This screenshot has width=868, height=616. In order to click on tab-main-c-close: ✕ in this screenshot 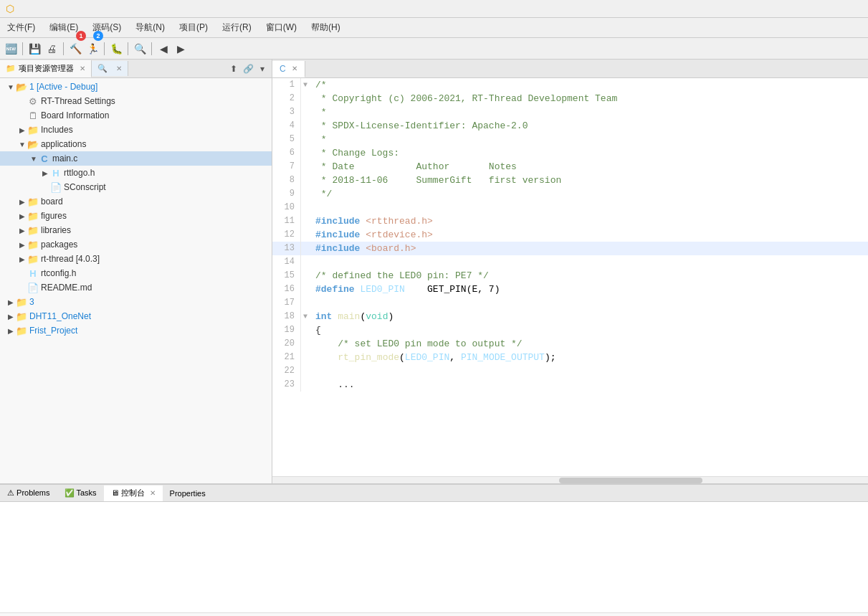, I will do `click(295, 69)`.